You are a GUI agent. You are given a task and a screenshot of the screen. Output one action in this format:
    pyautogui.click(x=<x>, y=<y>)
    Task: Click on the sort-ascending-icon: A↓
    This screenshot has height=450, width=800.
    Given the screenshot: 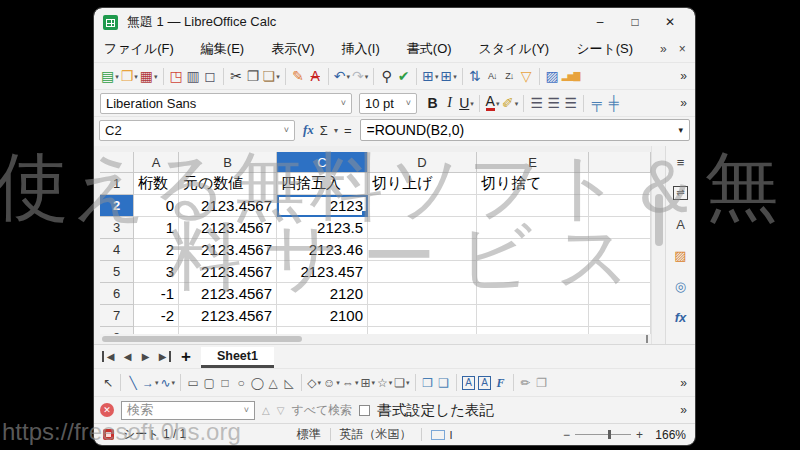 What is the action you would take?
    pyautogui.click(x=492, y=76)
    